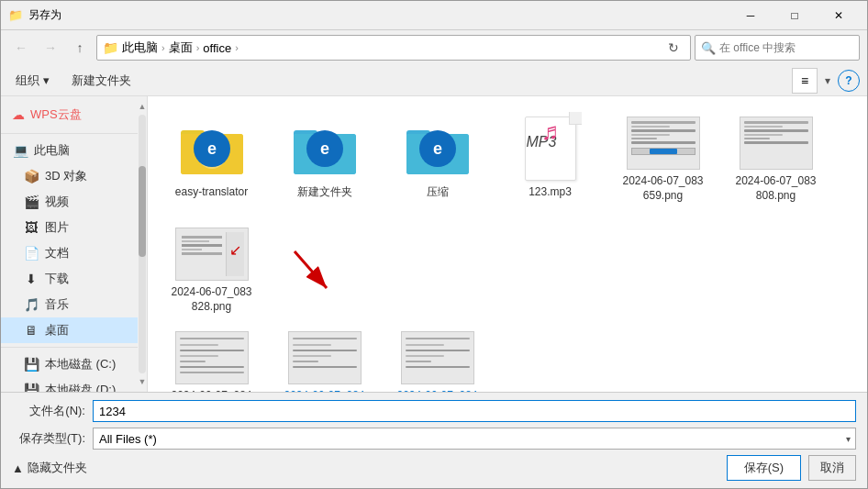 The image size is (868, 489). Describe the element at coordinates (101, 81) in the screenshot. I see `new-folder-button: 新建文件夹` at that location.